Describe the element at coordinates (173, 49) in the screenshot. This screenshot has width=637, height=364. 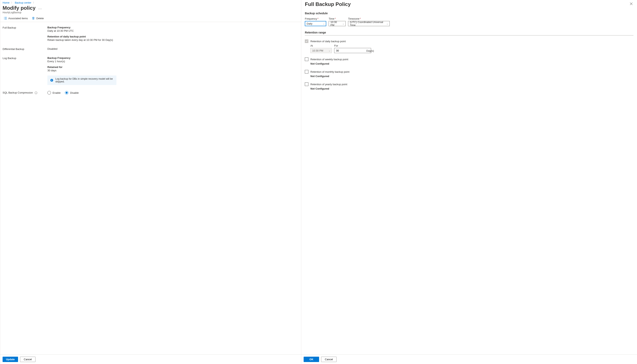
I see `differential-status: Disabled` at that location.